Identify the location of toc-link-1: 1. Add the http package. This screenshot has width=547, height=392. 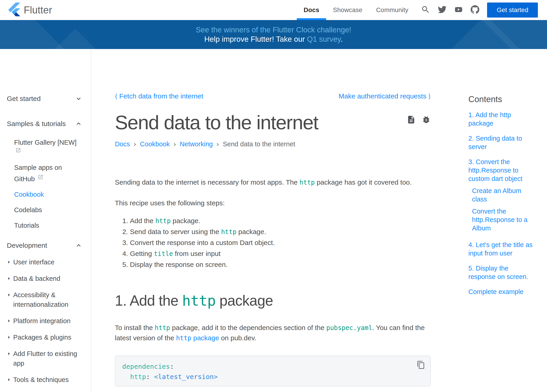
(503, 119).